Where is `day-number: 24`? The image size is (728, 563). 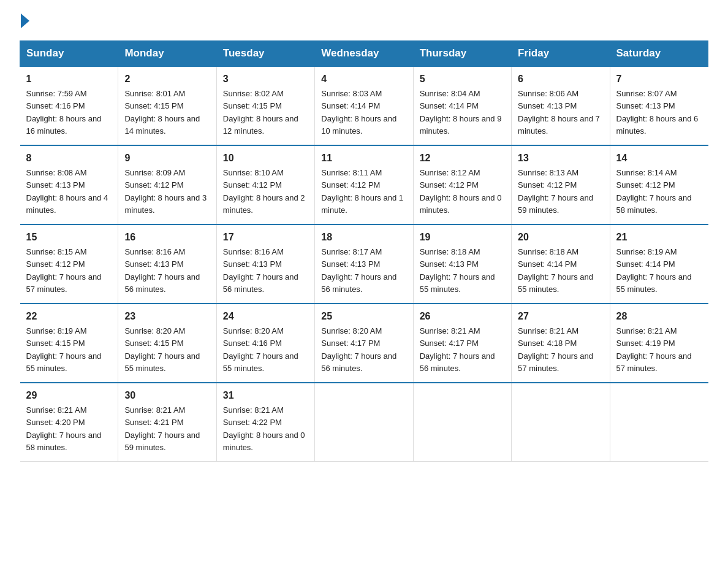 day-number: 24 is located at coordinates (266, 316).